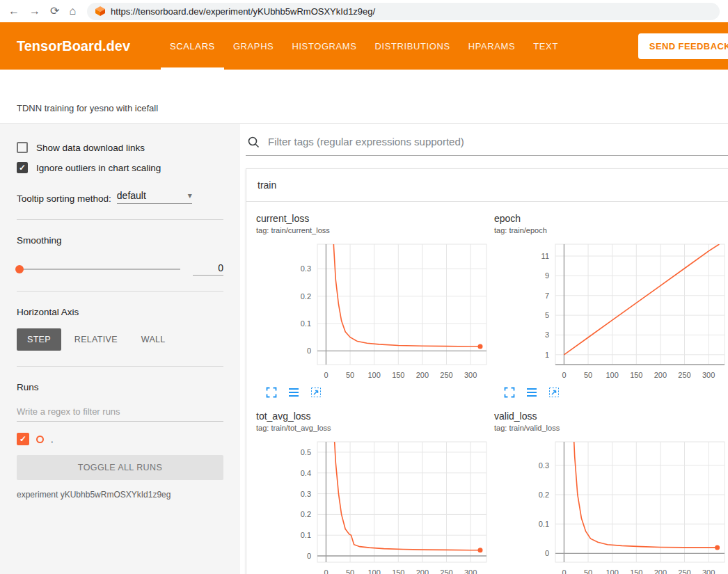  Describe the element at coordinates (14, 11) in the screenshot. I see `back-icon: ←` at that location.